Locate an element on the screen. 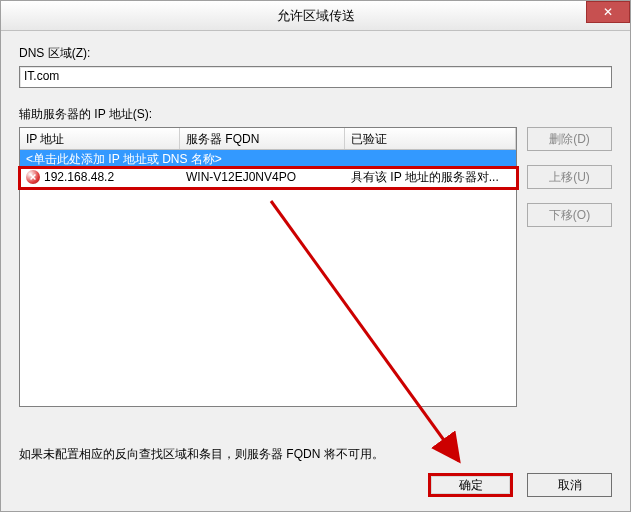 The height and width of the screenshot is (512, 631). dns-zone-readonly: IT.com is located at coordinates (316, 77).